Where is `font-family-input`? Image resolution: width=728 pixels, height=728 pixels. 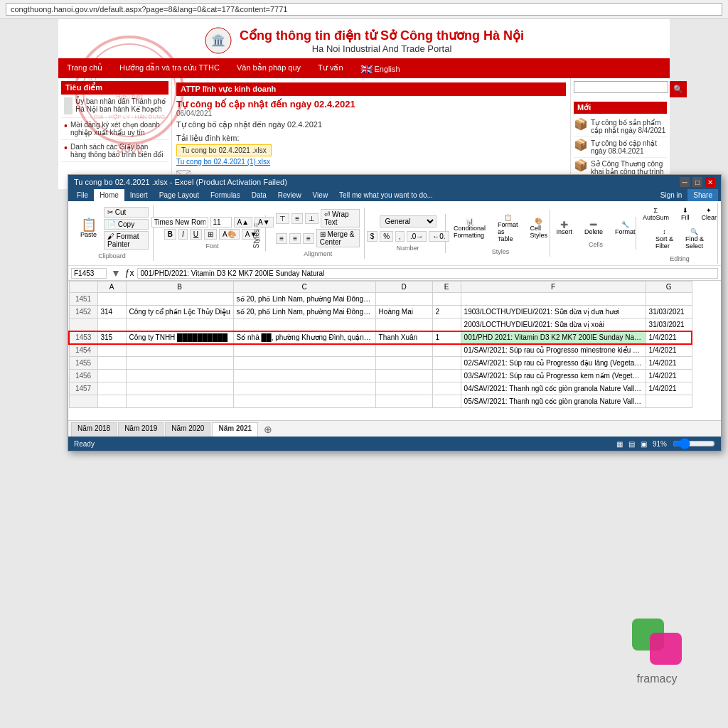
font-family-input is located at coordinates (180, 222).